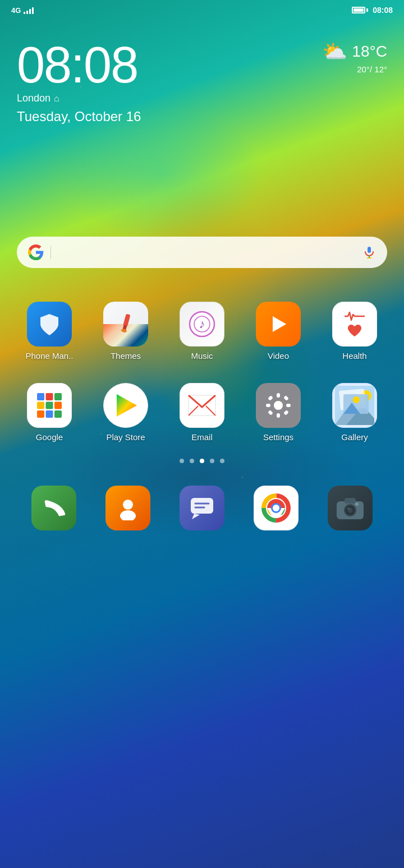 The image size is (404, 868). I want to click on dock-messages, so click(202, 508).